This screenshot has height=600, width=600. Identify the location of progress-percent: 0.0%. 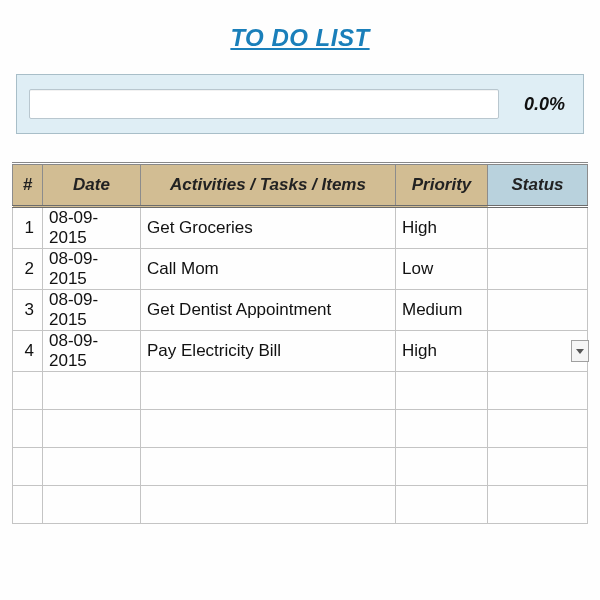
(540, 104).